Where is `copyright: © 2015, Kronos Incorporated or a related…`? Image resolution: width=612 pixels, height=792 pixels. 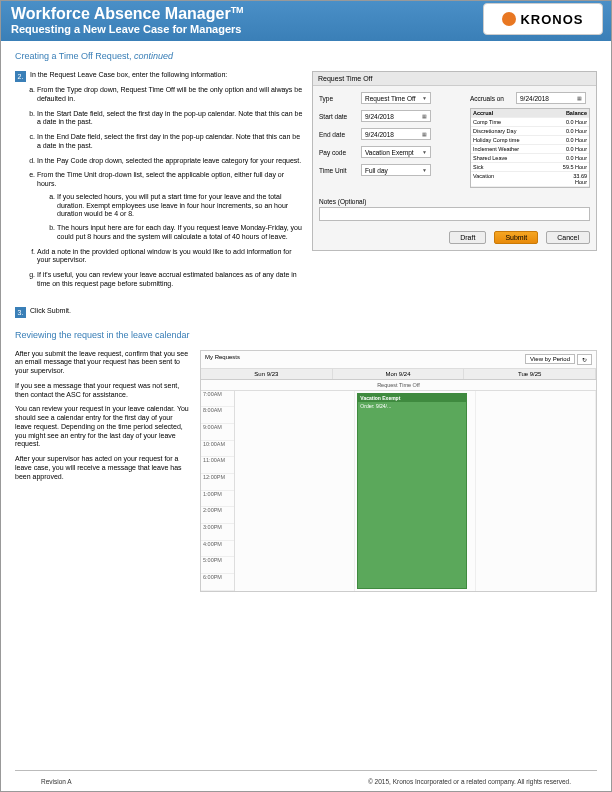 copyright: © 2015, Kronos Incorporated or a related… is located at coordinates (470, 782).